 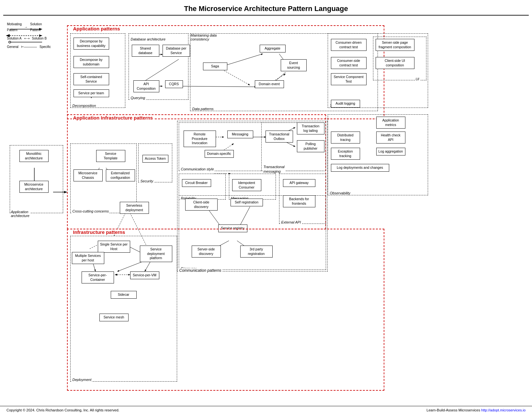 What do you see at coordinates (146, 86) in the screenshot?
I see `node-api-composition: API Composition` at bounding box center [146, 86].